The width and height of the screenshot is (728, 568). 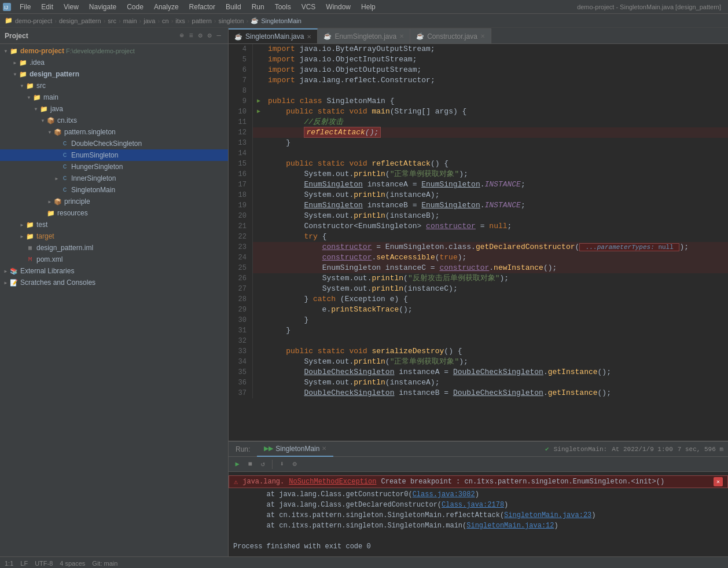 What do you see at coordinates (191, 36) in the screenshot?
I see `collapse-all-icon: ≡` at bounding box center [191, 36].